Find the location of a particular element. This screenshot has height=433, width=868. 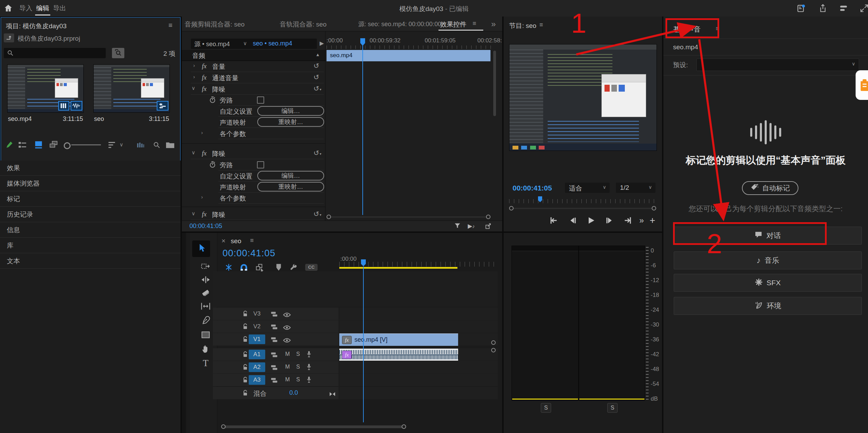

find-in-project-button is located at coordinates (118, 53).